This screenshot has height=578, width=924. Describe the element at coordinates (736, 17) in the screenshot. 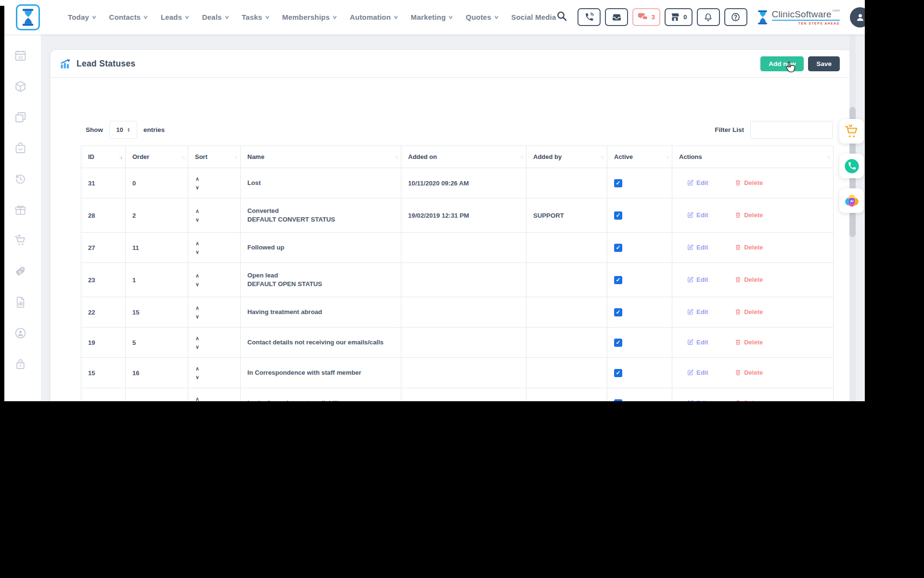

I see `help-button` at that location.